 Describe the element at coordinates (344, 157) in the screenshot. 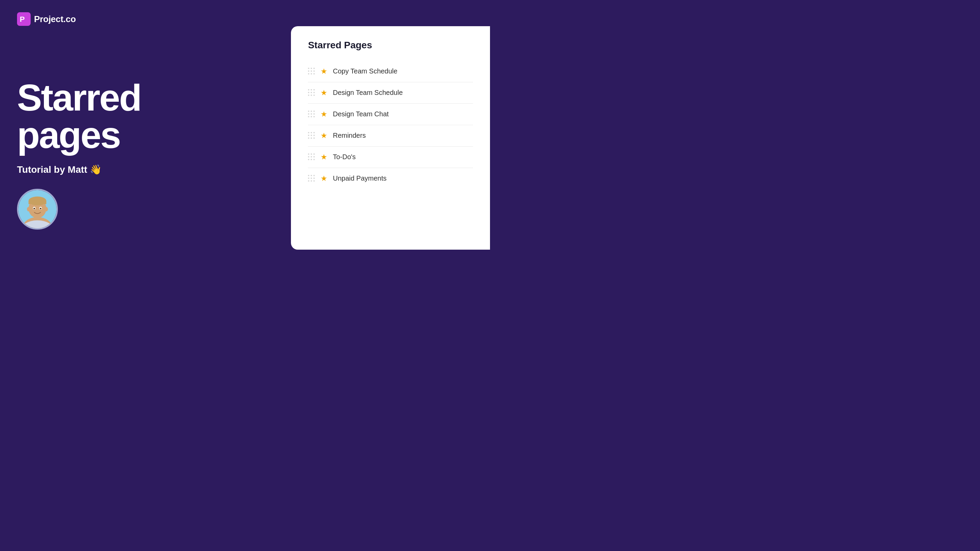

I see `item-label: To-Do's` at that location.